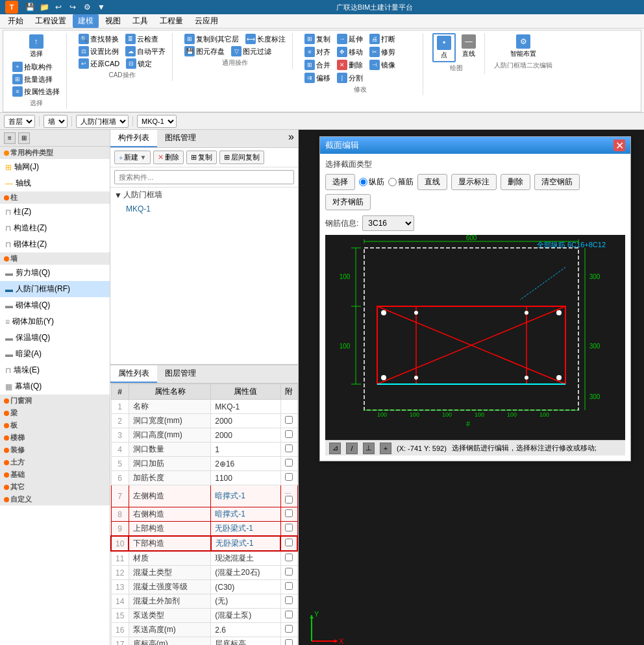  I want to click on menu-cloud: 云应用, so click(206, 21).